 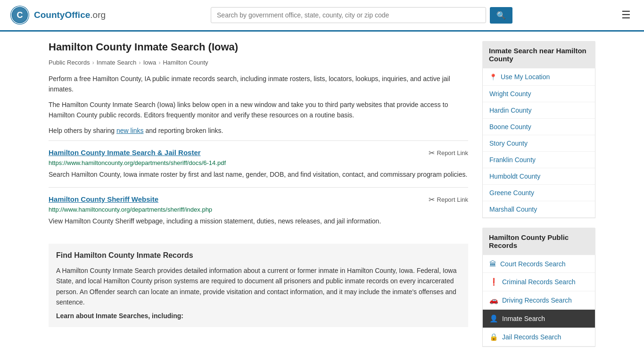 What do you see at coordinates (150, 62) in the screenshot?
I see `breadcrumb-iowa: Iowa` at bounding box center [150, 62].